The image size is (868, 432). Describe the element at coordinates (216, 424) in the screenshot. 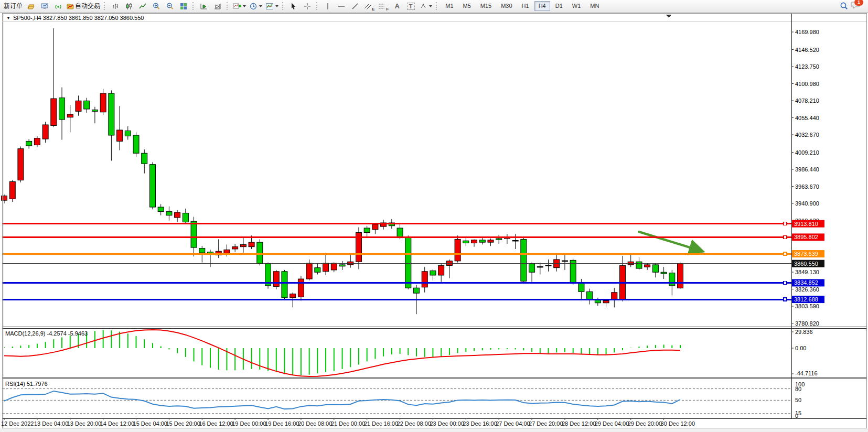

I see `time-tick-label: 16 Dec 12:00` at that location.